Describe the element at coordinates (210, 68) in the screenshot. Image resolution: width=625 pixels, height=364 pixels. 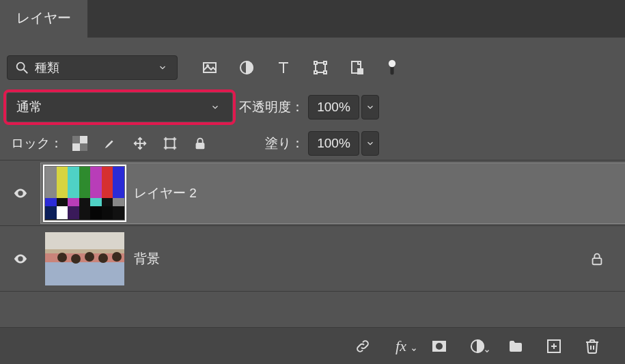
I see `image-filter-icon` at that location.